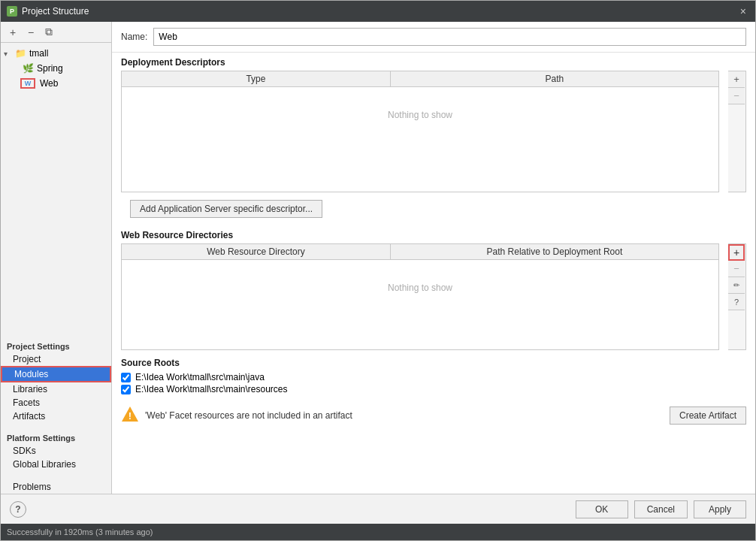 This screenshot has height=541, width=756. Describe the element at coordinates (378, 11) in the screenshot. I see `title-bar: P Project Structure ×` at that location.